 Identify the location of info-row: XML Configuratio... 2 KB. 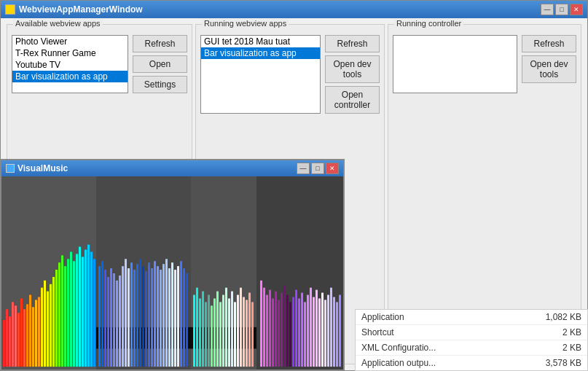
(471, 348).